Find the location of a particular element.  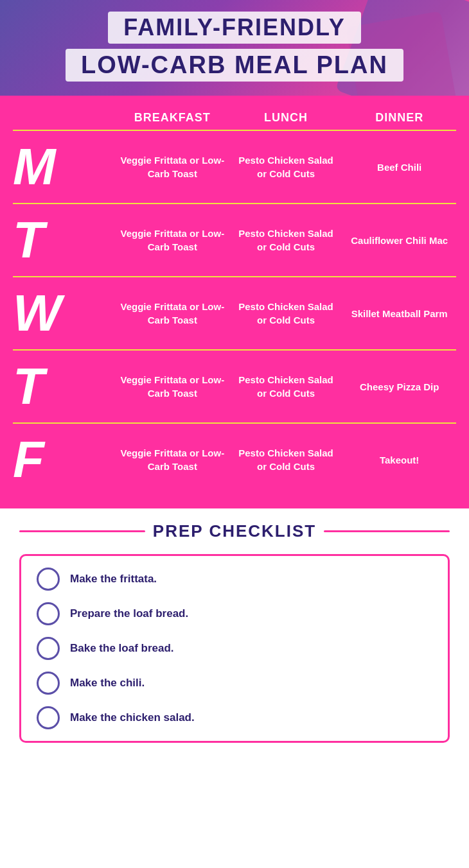

title-line1: FAMILY-FRIENDLY is located at coordinates (234, 28).